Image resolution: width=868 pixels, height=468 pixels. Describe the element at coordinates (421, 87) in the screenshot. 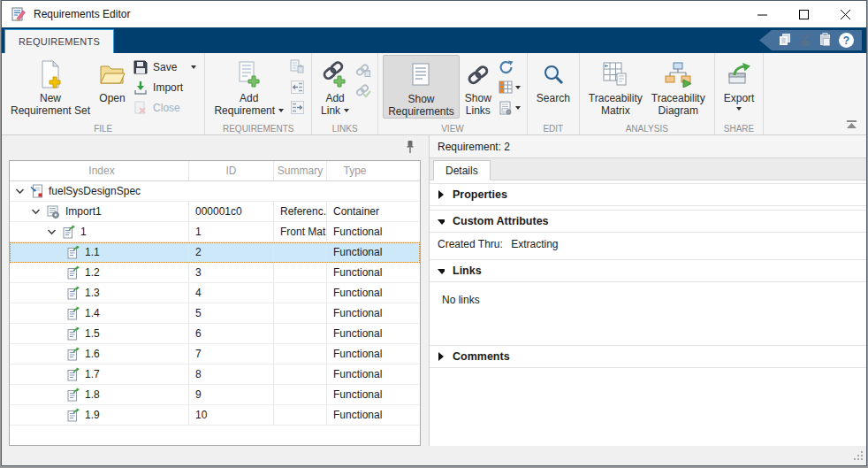

I see `show-requirements-button: Show Requirements` at that location.